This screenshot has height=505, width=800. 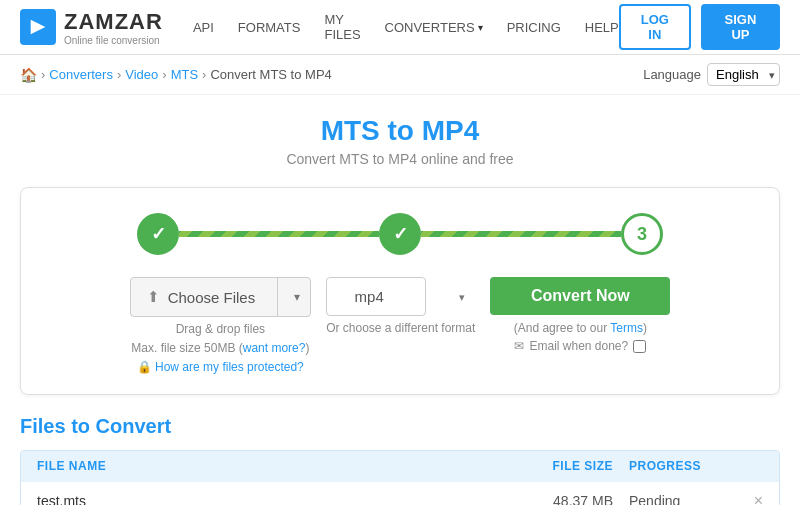 What do you see at coordinates (580, 328) in the screenshot?
I see `agree-terms-text: (And agree to our Terms)` at bounding box center [580, 328].